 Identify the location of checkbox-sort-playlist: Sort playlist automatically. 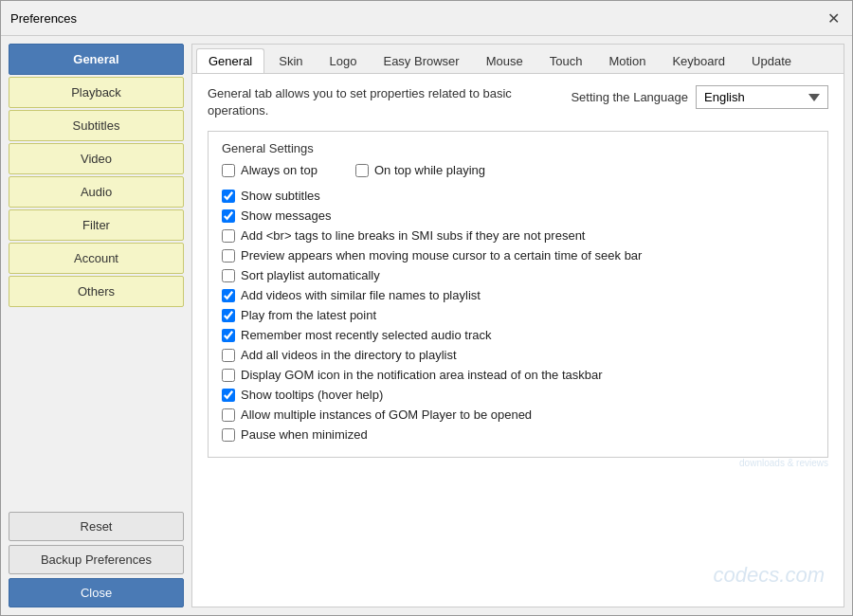
(517, 275).